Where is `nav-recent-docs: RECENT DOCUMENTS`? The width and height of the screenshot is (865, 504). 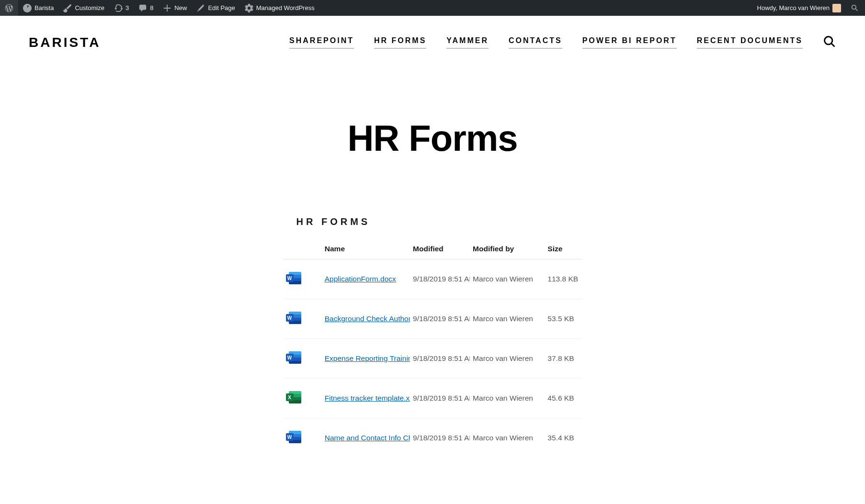 nav-recent-docs: RECENT DOCUMENTS is located at coordinates (750, 43).